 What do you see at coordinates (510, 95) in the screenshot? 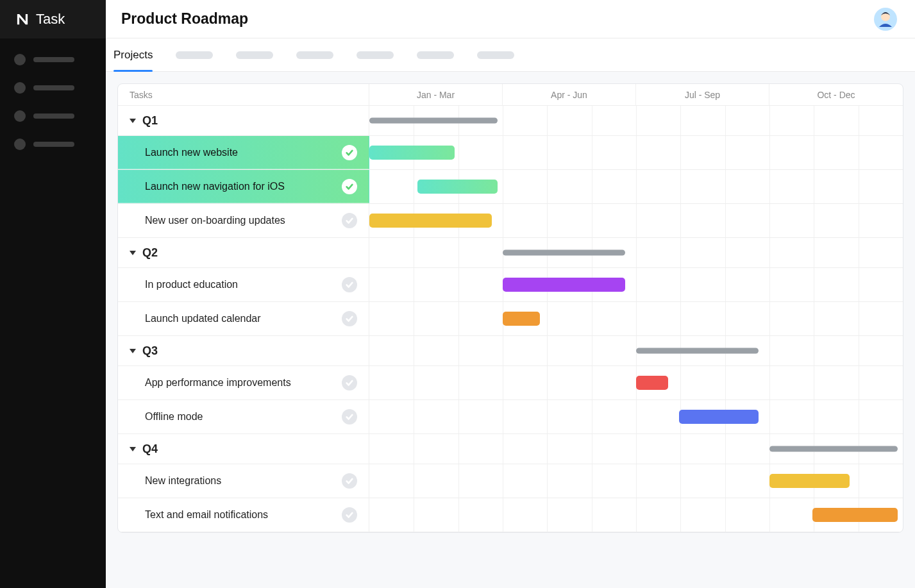
I see `board-header: Tasks Jan - MarApr - JunJul - SepOct - D…` at bounding box center [510, 95].